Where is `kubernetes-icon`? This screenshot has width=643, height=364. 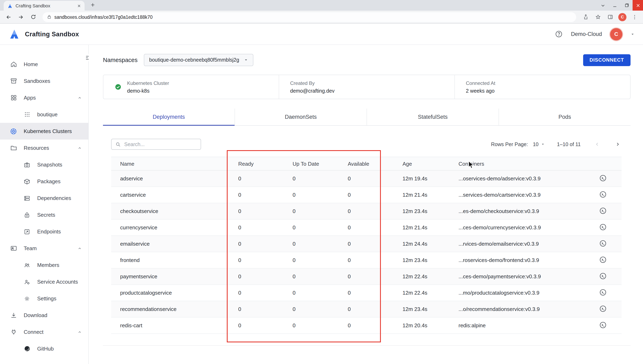 kubernetes-icon is located at coordinates (14, 131).